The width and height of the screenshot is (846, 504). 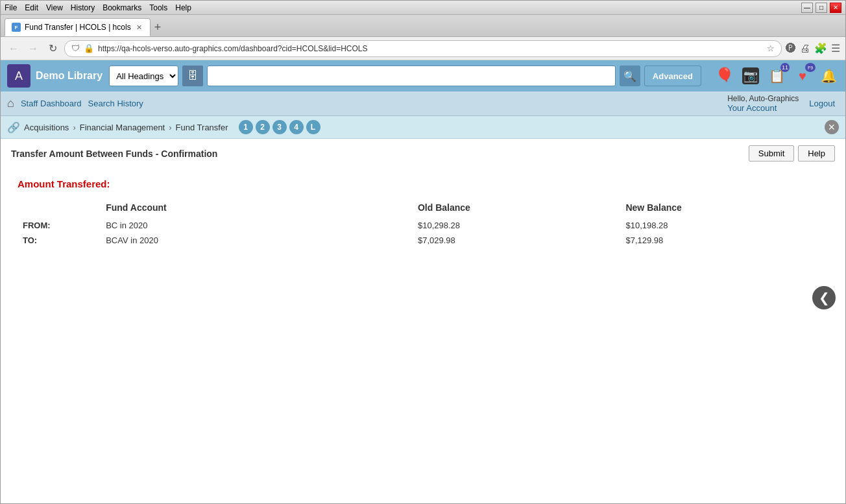 What do you see at coordinates (59, 226) in the screenshot?
I see `from-label: FROM:` at bounding box center [59, 226].